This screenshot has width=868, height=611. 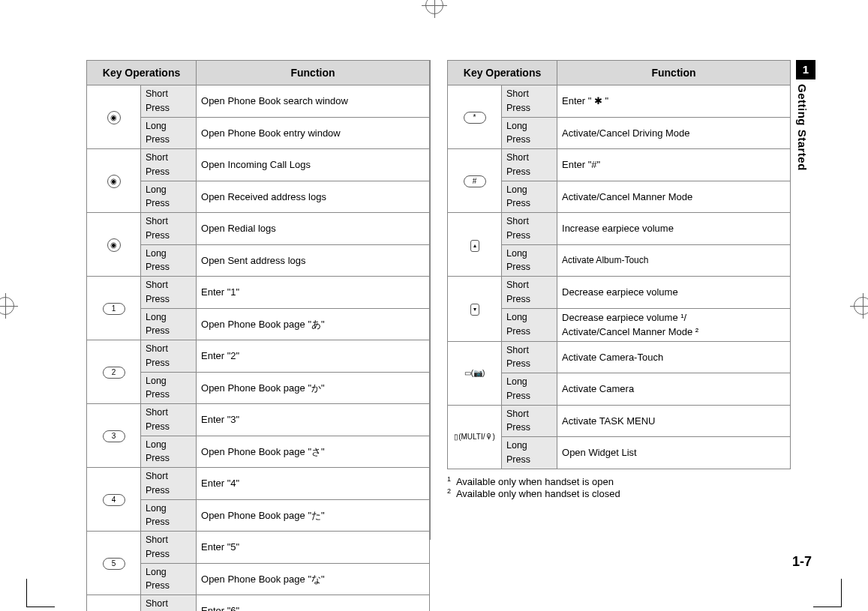 I want to click on nav-up-icon: ◉, so click(x=114, y=118).